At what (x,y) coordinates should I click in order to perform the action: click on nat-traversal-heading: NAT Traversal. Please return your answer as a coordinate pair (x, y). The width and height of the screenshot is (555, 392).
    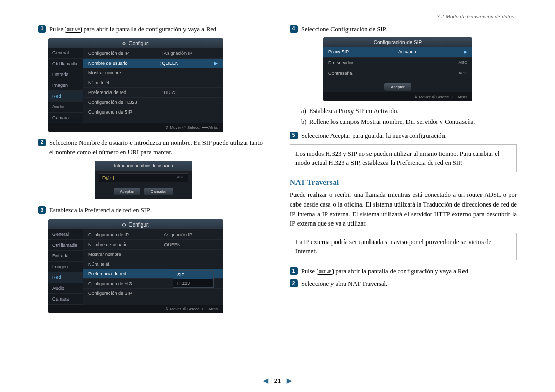
    Looking at the image, I should click on (403, 183).